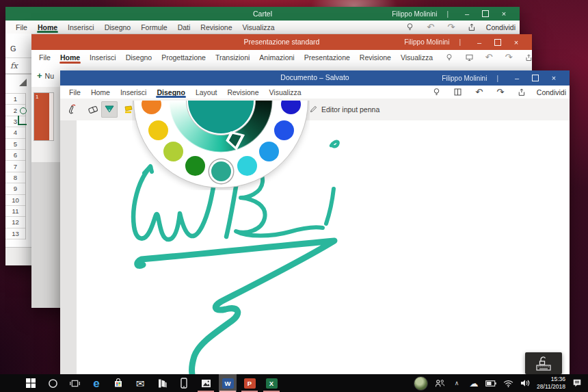 The image size is (588, 392). What do you see at coordinates (75, 383) in the screenshot?
I see `task-view-button` at bounding box center [75, 383].